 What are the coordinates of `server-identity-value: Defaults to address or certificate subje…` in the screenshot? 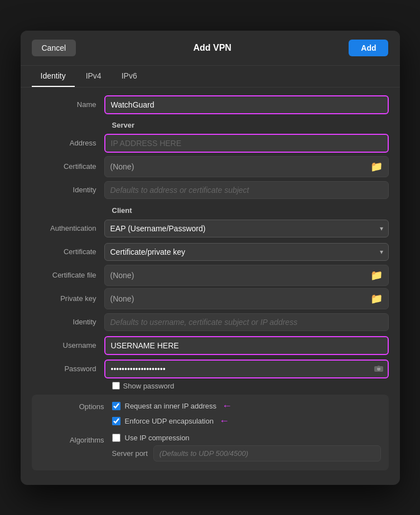 It's located at (247, 190).